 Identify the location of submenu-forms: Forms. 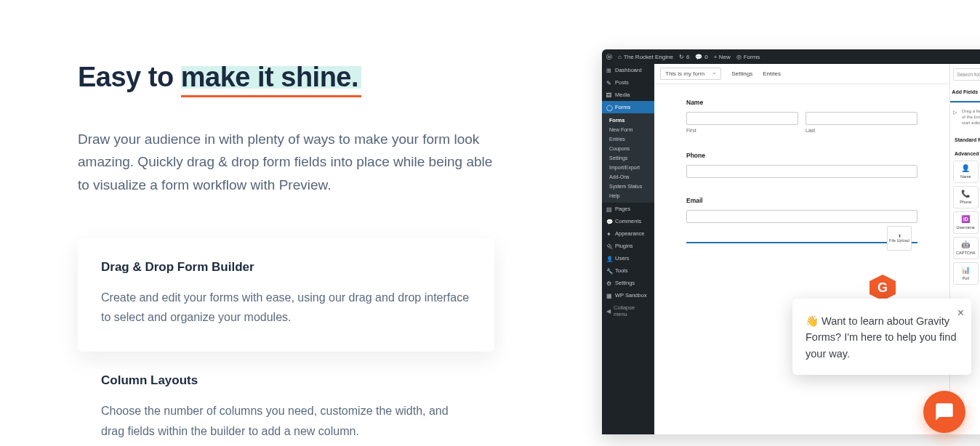
(628, 121).